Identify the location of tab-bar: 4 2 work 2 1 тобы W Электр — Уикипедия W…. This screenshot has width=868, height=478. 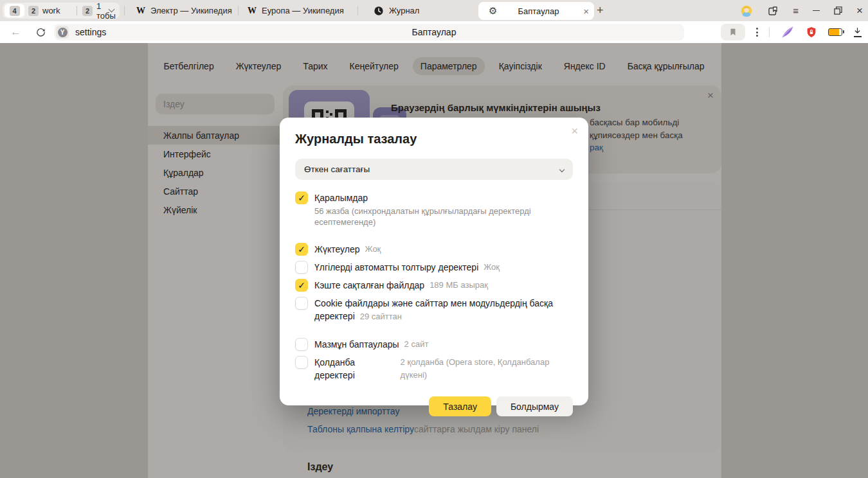
(434, 10).